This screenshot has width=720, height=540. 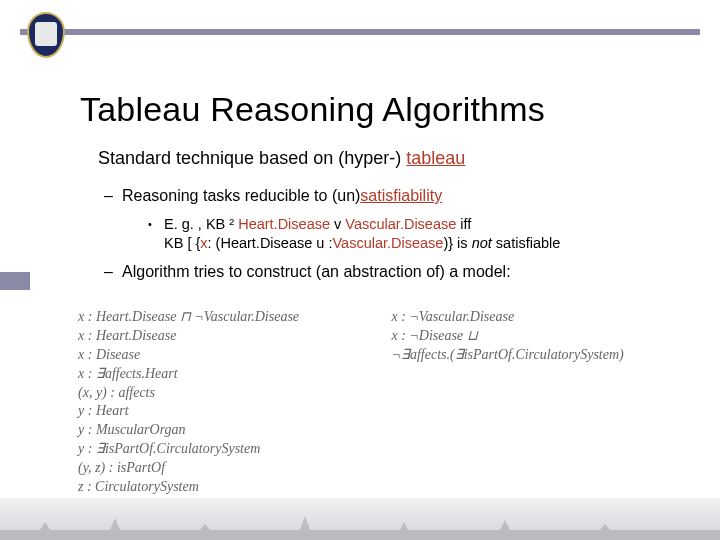 I want to click on header-rule, so click(x=360, y=32).